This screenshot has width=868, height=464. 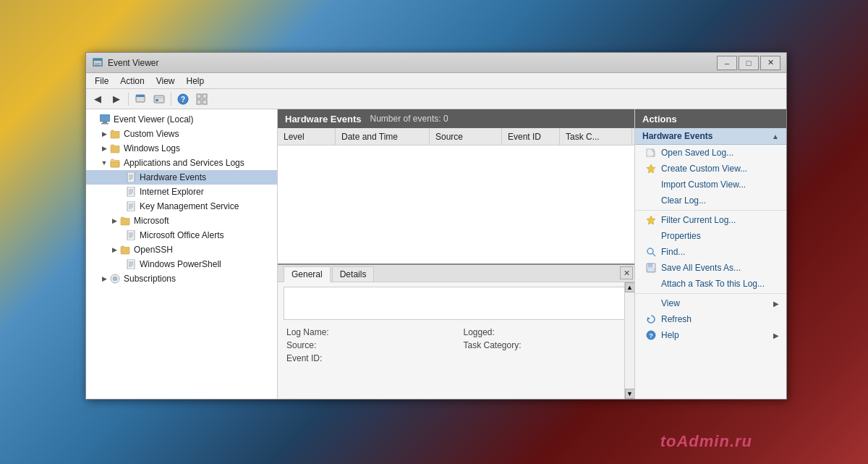 What do you see at coordinates (626, 273) in the screenshot?
I see `detail-close-button: ✕` at bounding box center [626, 273].